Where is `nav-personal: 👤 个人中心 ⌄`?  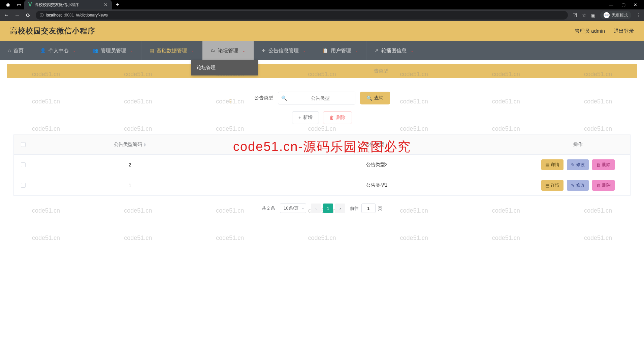
nav-personal: 👤 个人中心 ⌄ is located at coordinates (58, 51).